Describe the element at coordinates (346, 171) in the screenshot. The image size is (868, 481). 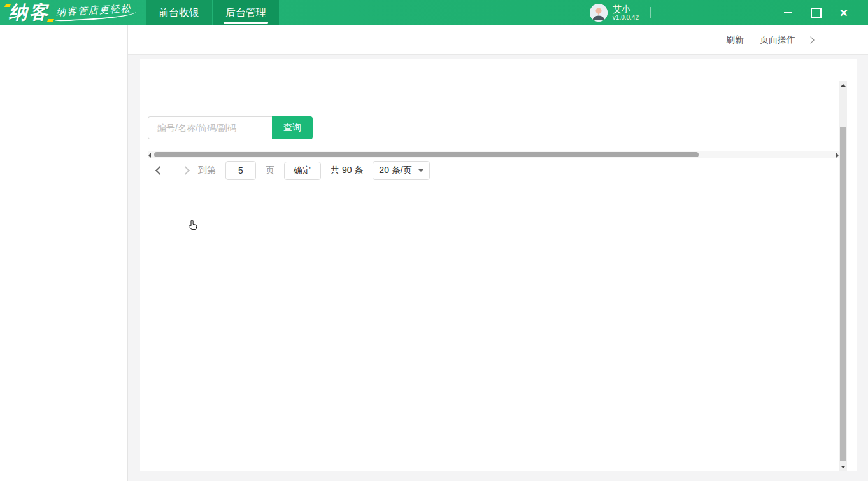
I see `total-count-label: 共 90 条` at that location.